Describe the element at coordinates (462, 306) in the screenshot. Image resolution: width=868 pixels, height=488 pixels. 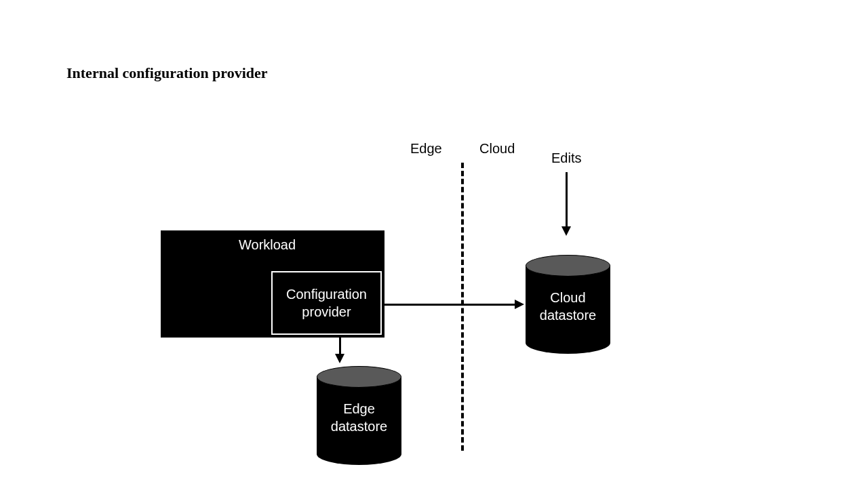
I see `edge-cloud-divider` at that location.